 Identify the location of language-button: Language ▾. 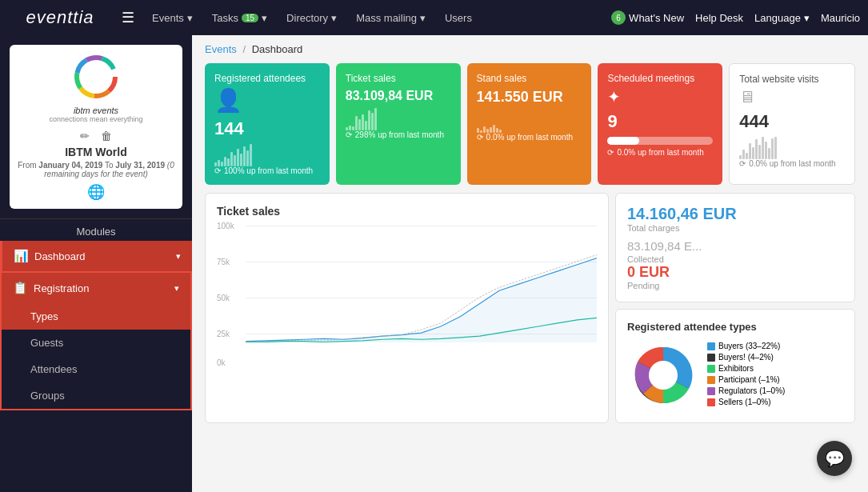
(782, 18).